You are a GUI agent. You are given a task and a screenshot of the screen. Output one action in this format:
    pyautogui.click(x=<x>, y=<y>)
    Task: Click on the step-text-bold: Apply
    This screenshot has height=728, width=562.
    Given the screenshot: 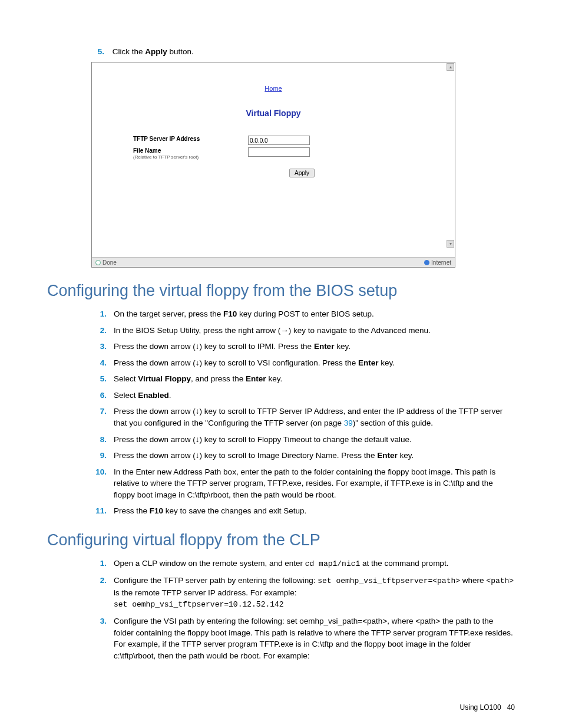 What is the action you would take?
    pyautogui.click(x=156, y=52)
    